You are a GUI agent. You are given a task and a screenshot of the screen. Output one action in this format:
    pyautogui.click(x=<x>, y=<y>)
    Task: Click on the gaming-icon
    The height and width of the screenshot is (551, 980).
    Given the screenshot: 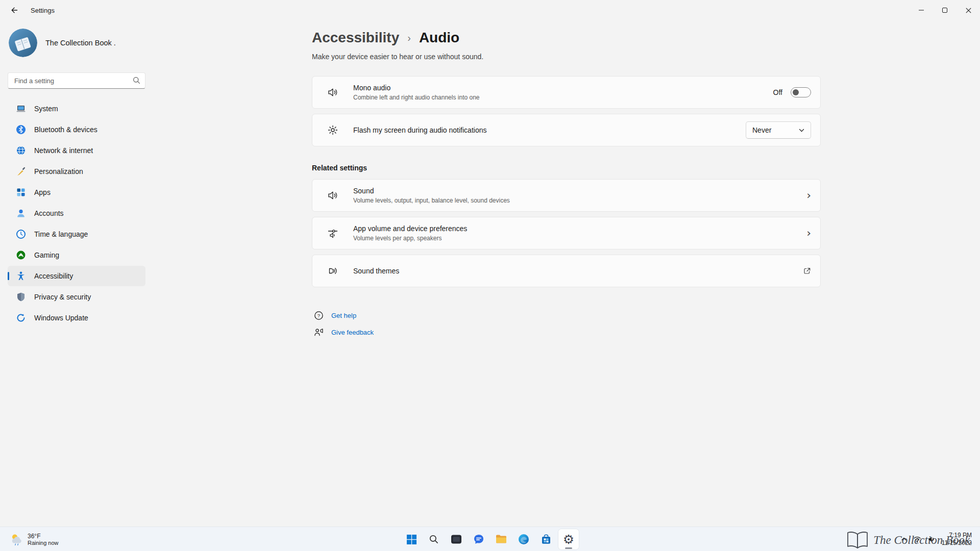 What is the action you would take?
    pyautogui.click(x=21, y=255)
    